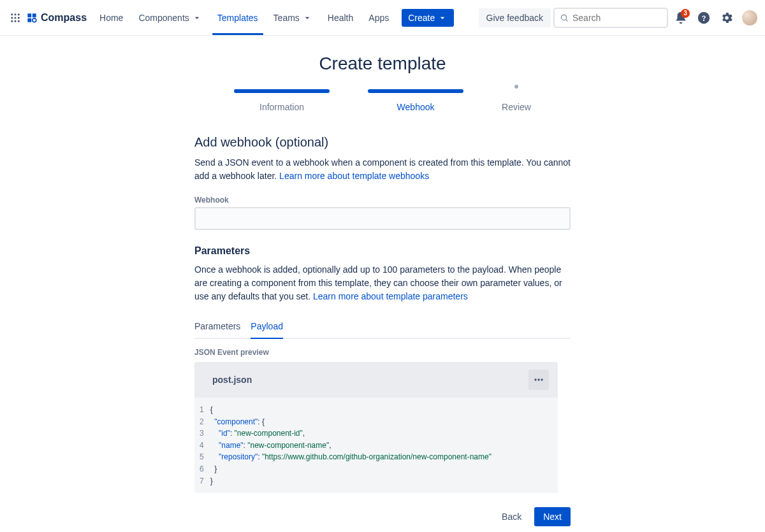 The width and height of the screenshot is (765, 532). What do you see at coordinates (727, 18) in the screenshot?
I see `settings-icon` at bounding box center [727, 18].